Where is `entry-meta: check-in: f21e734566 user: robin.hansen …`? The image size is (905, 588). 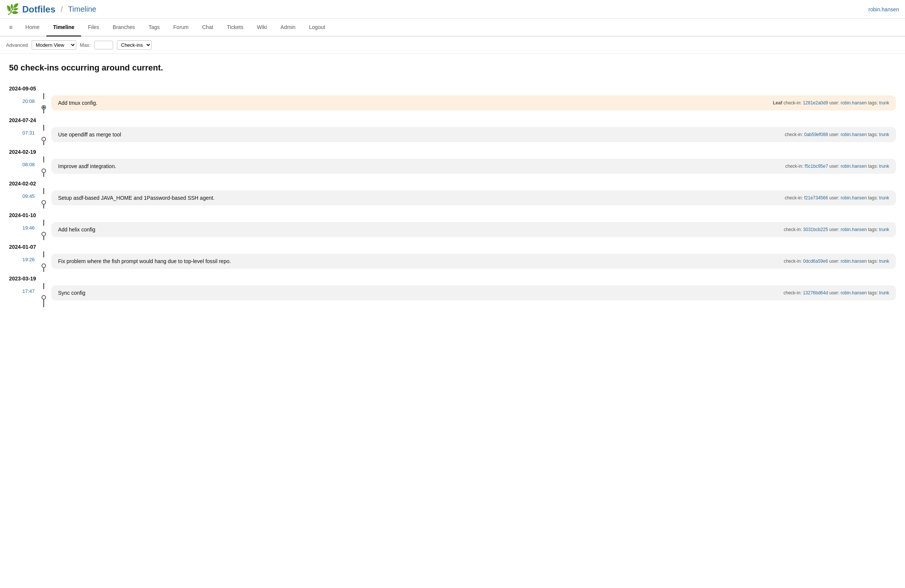
entry-meta: check-in: f21e734566 user: robin.hansen … is located at coordinates (833, 198).